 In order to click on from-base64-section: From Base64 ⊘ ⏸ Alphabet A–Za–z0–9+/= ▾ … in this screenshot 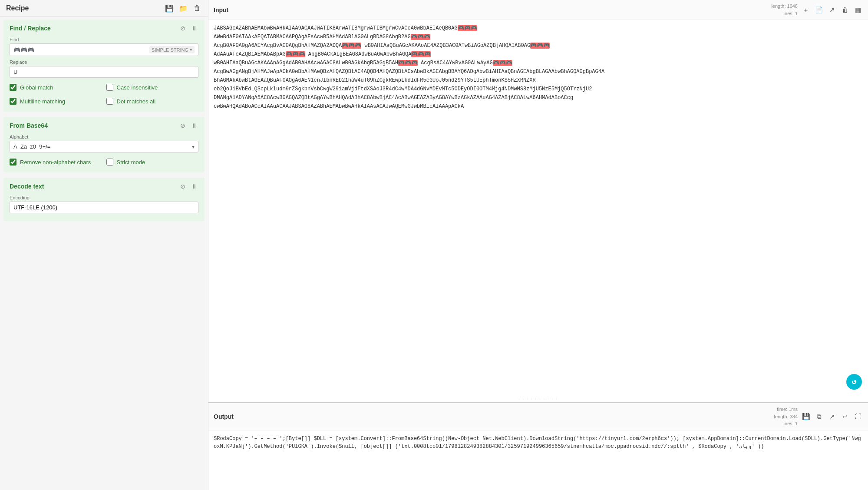, I will do `click(104, 145)`.